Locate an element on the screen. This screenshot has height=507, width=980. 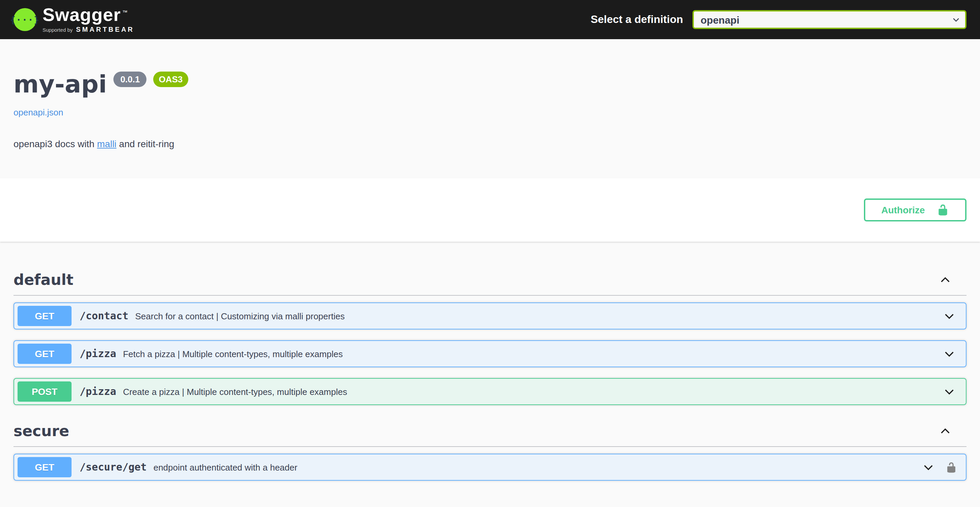
topbar: {···} Swagger™ Supported by SMARTBEAR Se… is located at coordinates (490, 20).